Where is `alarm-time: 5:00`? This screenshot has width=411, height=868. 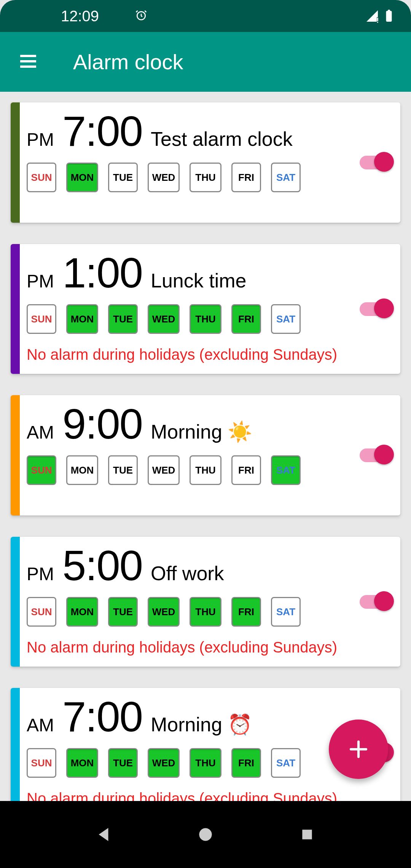 alarm-time: 5:00 is located at coordinates (102, 566).